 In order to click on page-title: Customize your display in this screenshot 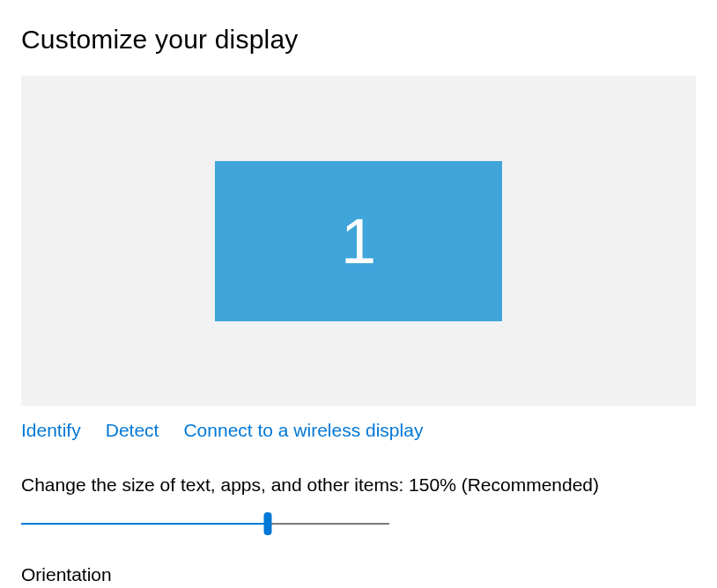, I will do `click(358, 40)`.